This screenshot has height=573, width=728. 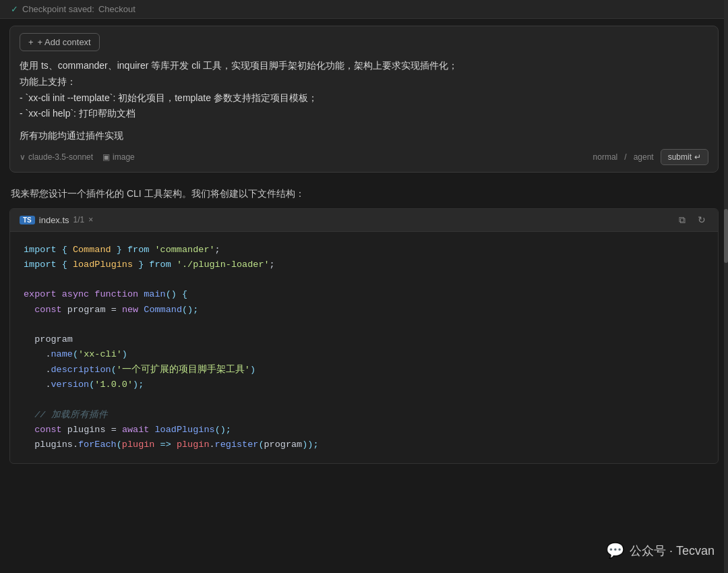 What do you see at coordinates (119, 157) in the screenshot?
I see `image-button: ▣ image` at bounding box center [119, 157].